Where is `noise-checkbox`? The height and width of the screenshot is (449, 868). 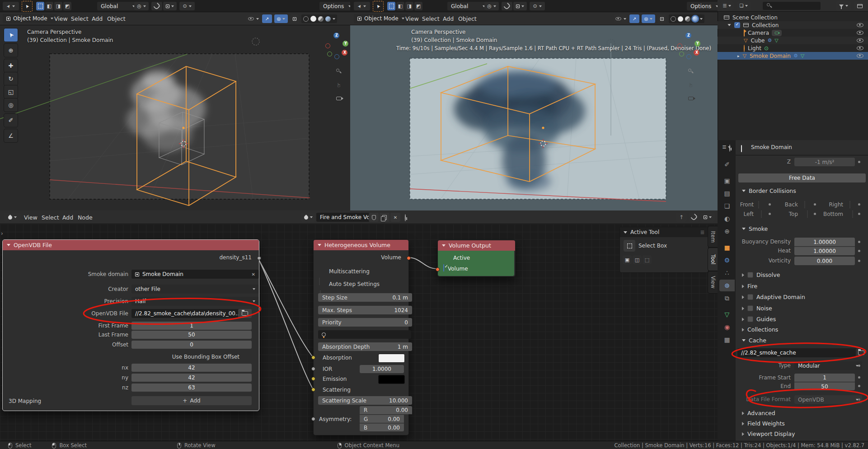 noise-checkbox is located at coordinates (750, 308).